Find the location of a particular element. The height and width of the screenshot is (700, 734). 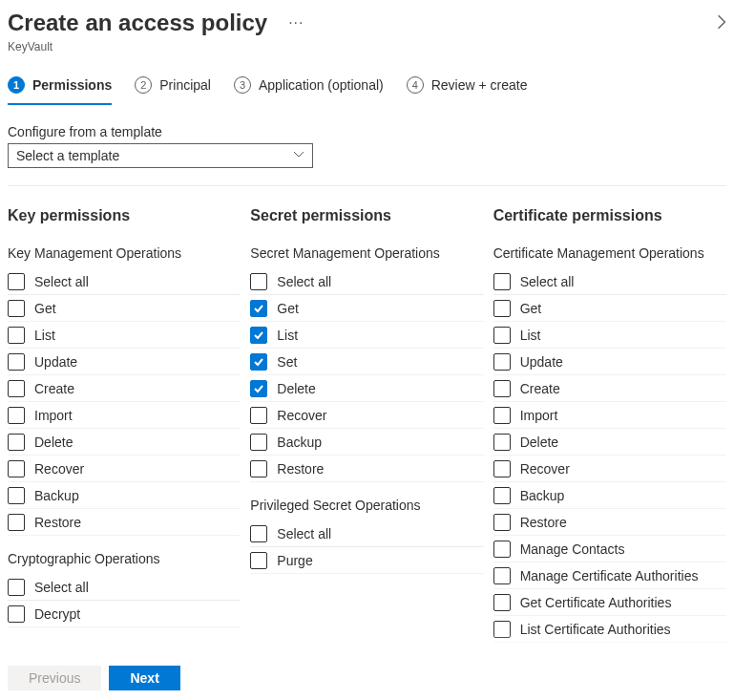

permission-label: Manage Certificate Authorities is located at coordinates (609, 576).